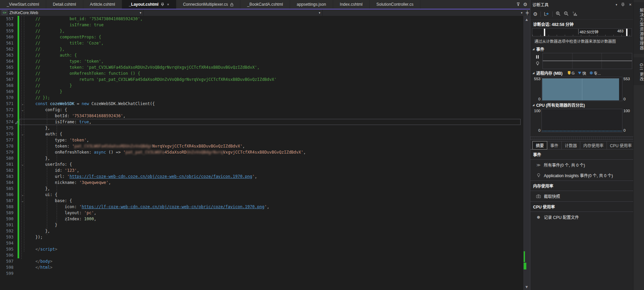 Image resolution: width=644 pixels, height=290 pixels. What do you see at coordinates (527, 20) in the screenshot?
I see `scroll-up-icon: ▲` at bounding box center [527, 20].